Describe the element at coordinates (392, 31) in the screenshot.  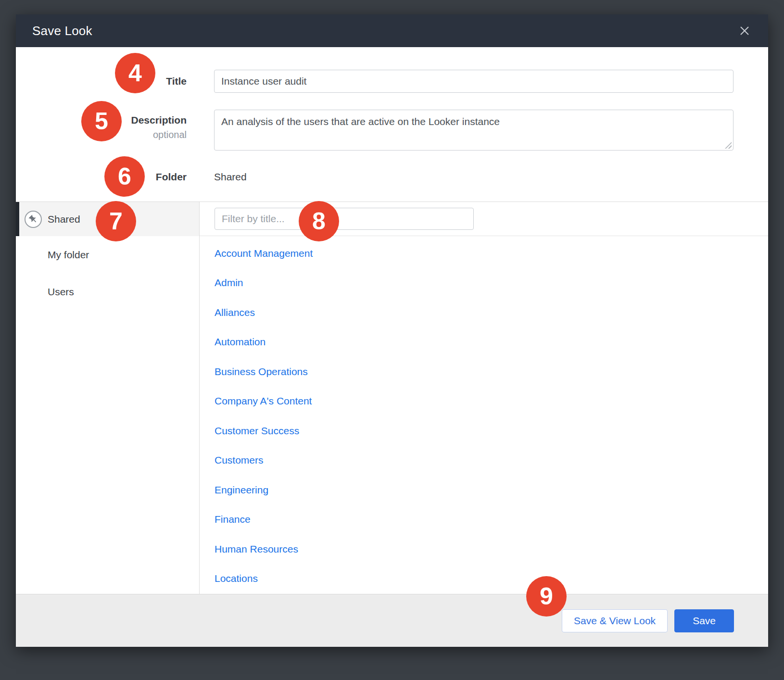
I see `dialog-header: Save Look` at that location.